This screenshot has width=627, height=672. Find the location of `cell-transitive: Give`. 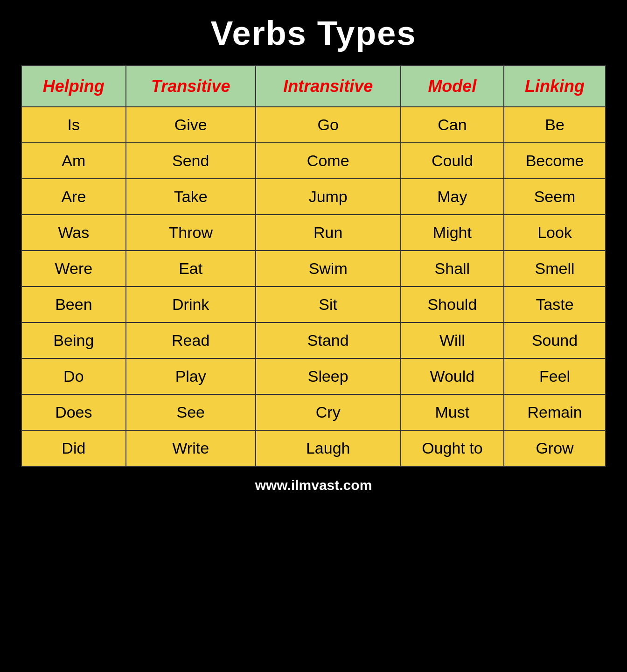

cell-transitive: Give is located at coordinates (191, 125).